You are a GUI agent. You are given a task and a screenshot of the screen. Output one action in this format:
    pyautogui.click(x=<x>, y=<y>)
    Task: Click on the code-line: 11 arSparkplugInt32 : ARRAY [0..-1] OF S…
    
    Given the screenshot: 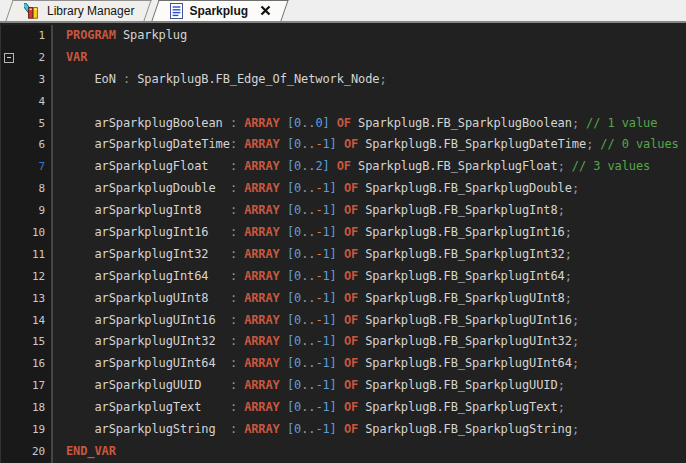 What is the action you would take?
    pyautogui.click(x=343, y=255)
    